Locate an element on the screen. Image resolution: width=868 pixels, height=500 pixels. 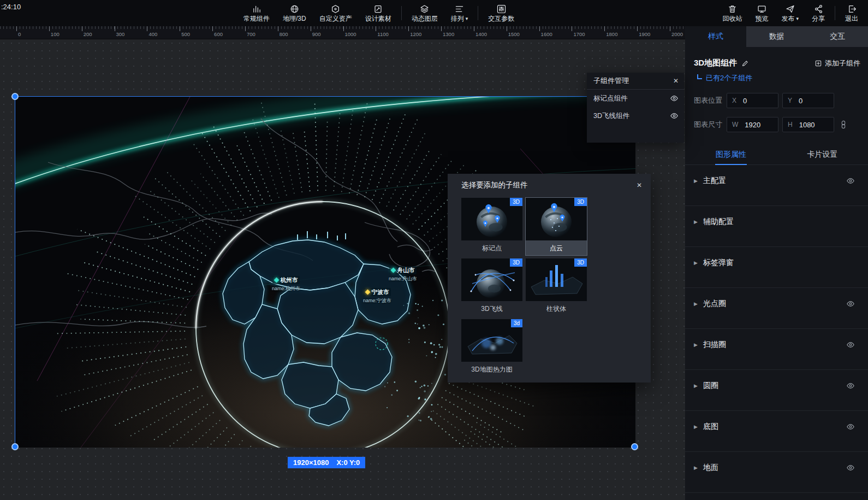
map-marker: 舟山市name:舟山市 is located at coordinates (403, 274).